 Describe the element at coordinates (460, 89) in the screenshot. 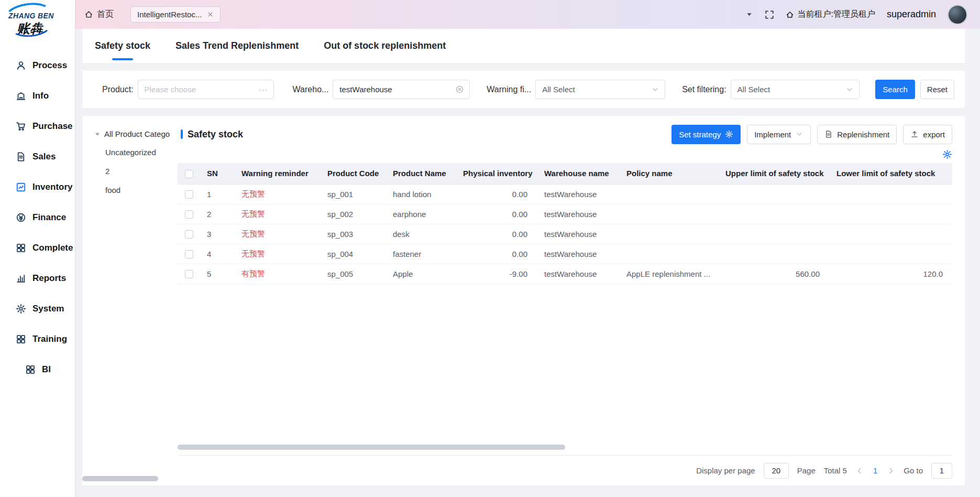

I see `clear-icon` at that location.